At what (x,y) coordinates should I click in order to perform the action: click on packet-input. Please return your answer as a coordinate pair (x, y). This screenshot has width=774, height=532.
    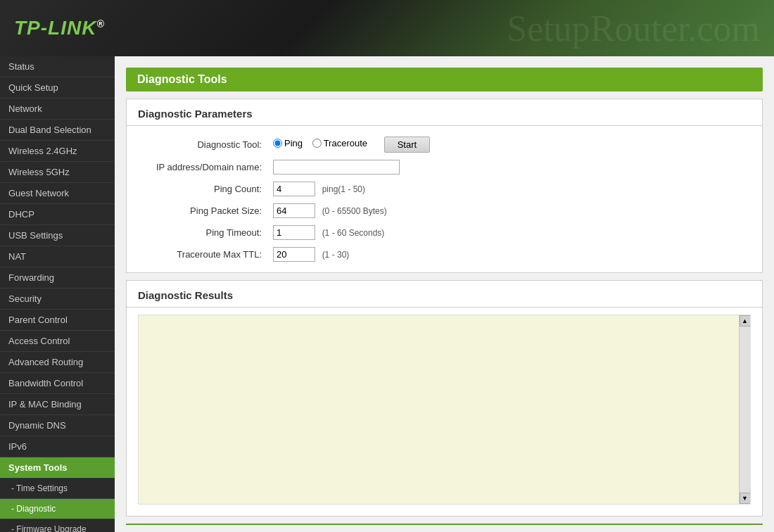
    Looking at the image, I should click on (294, 211).